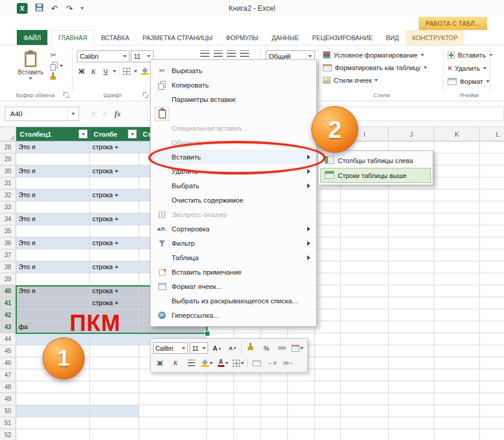 The width and height of the screenshot is (504, 440). What do you see at coordinates (8, 399) in the screenshot?
I see `row-header: 49` at bounding box center [8, 399].